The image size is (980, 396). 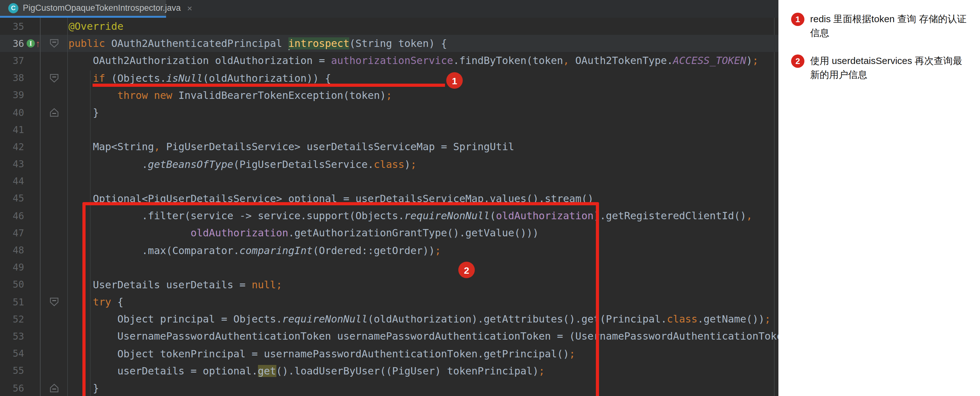 I want to click on code-line: 41, so click(x=389, y=129).